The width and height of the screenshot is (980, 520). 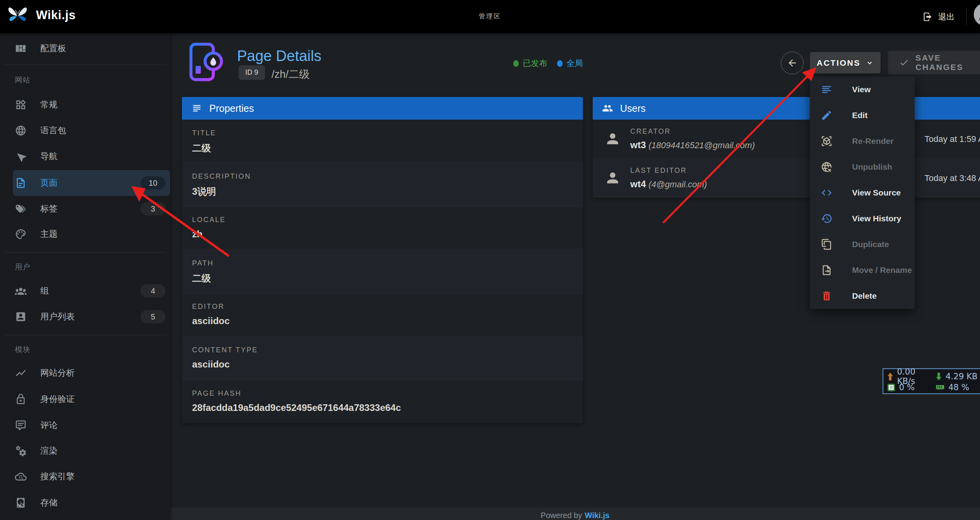 What do you see at coordinates (931, 381) in the screenshot?
I see `system-monitor-overlay: 0.00 KB/s 4.29 KB 0 % 48 %` at bounding box center [931, 381].